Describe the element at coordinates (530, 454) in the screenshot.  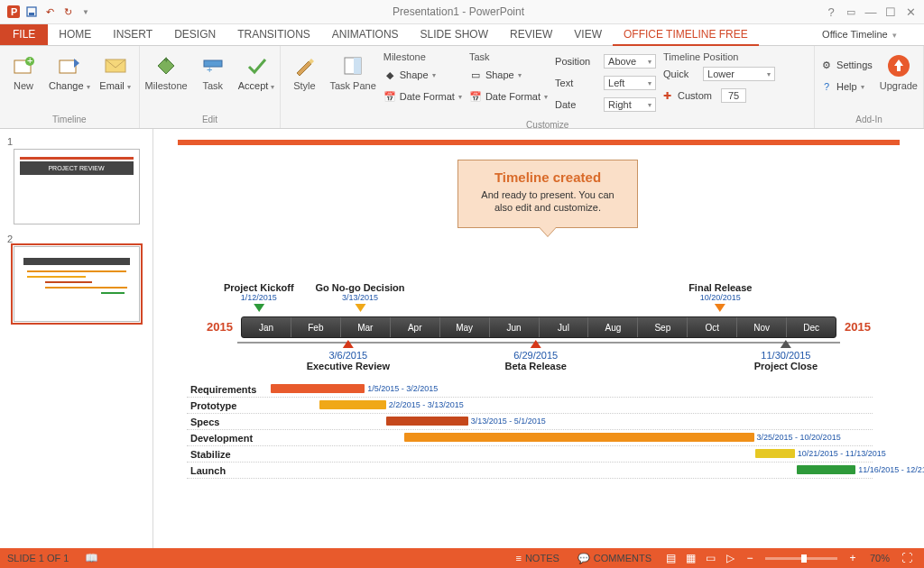
I see `task-row-stabilize: Stabilize10/21/2015 - 11/13/2015` at that location.